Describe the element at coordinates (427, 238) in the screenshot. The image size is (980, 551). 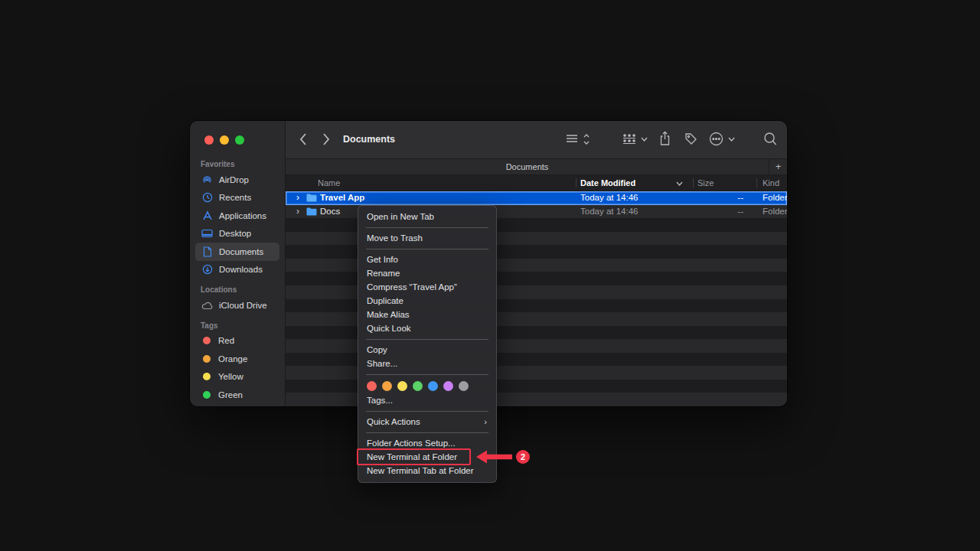
I see `menu-item-move-to-trash: Move to Trash` at that location.